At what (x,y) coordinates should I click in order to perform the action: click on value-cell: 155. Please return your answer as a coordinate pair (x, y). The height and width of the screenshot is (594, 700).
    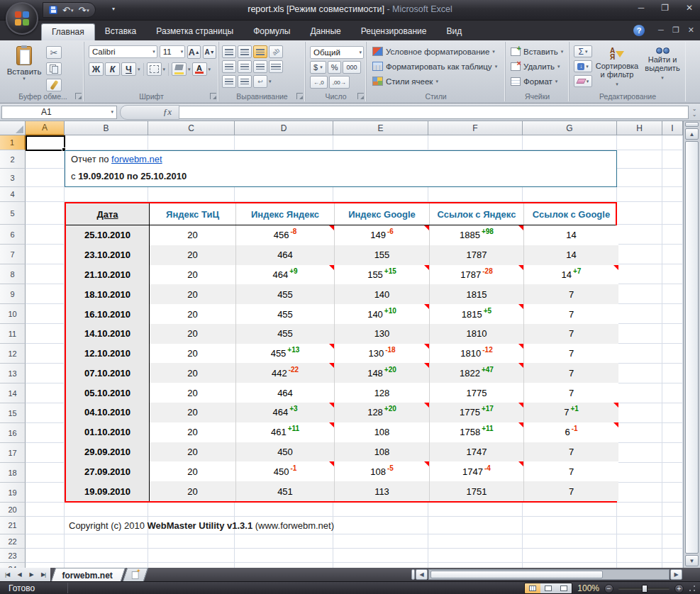
    Looking at the image, I should click on (382, 255).